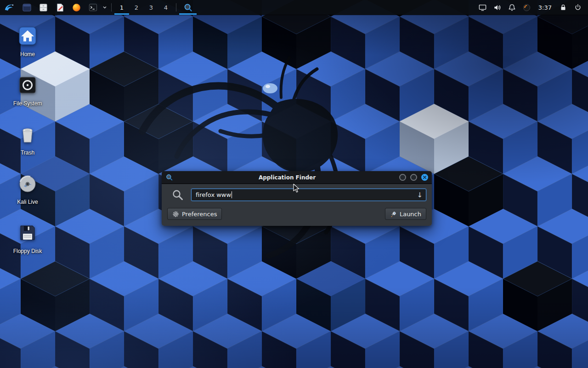 The height and width of the screenshot is (368, 588). I want to click on lock-icon, so click(563, 7).